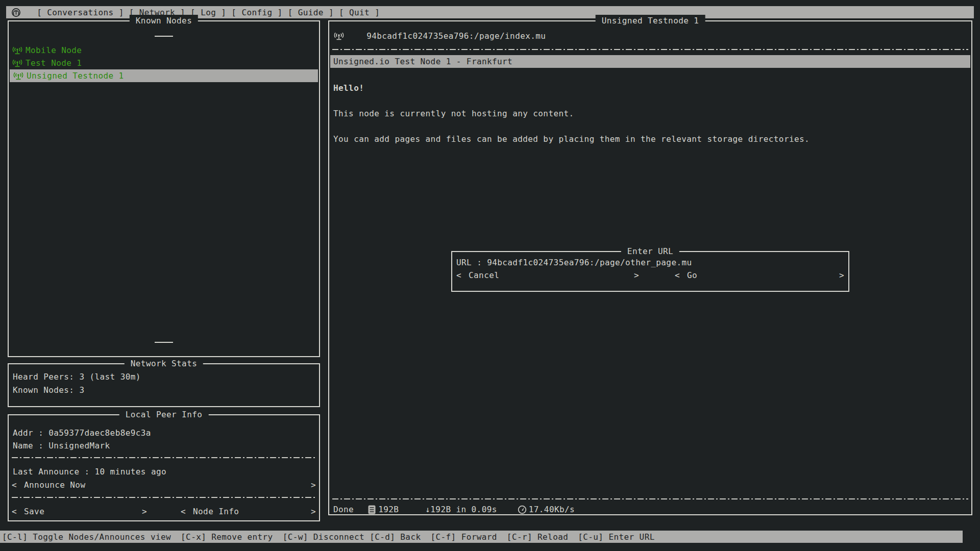 The image size is (980, 551). Describe the element at coordinates (164, 36) in the screenshot. I see `scroll-indicator-top` at that location.